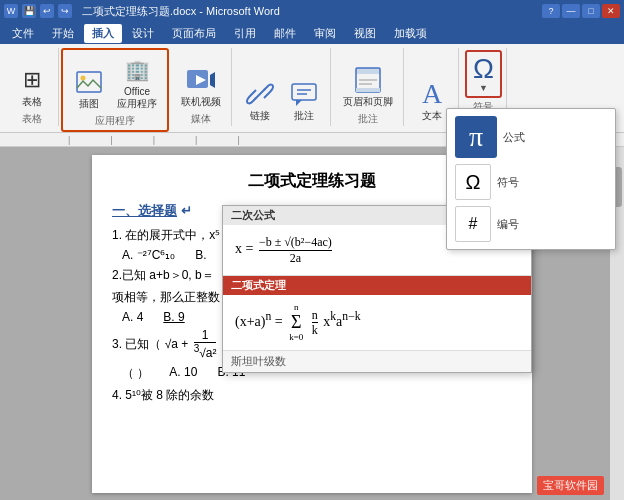  What do you see at coordinates (245, 34) in the screenshot?
I see `menu-references: 引用` at bounding box center [245, 34].